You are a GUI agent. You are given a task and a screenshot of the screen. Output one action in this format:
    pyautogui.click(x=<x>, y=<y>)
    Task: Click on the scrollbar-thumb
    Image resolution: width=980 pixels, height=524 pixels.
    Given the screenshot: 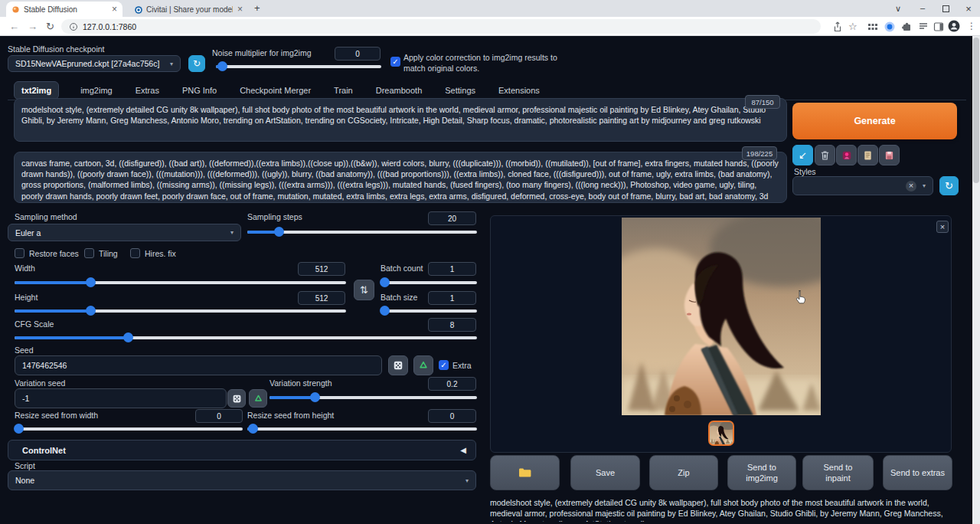 What is the action you would take?
    pyautogui.click(x=976, y=110)
    